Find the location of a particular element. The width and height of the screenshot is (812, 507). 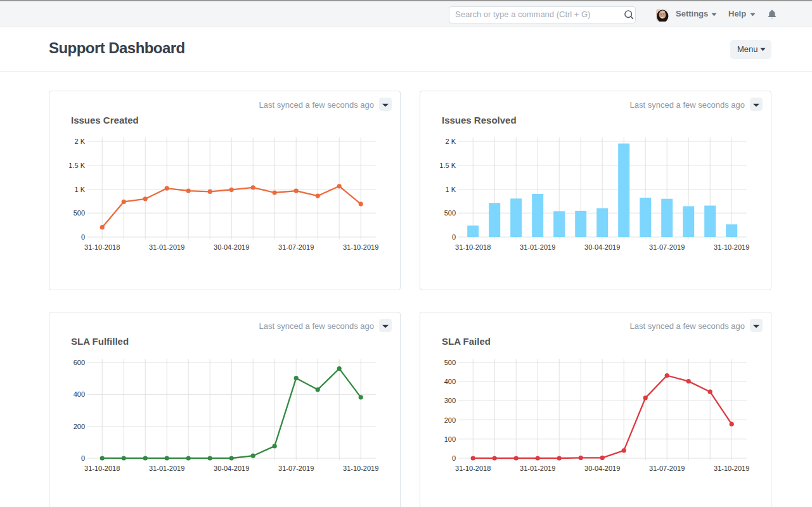

svg-text: SLA Failed is located at coordinates (467, 341).